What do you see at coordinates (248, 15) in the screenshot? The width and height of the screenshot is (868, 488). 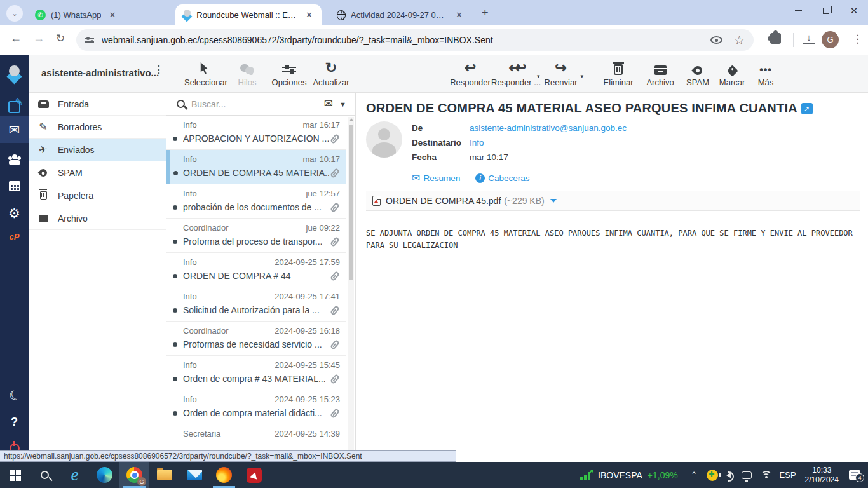 I see `tab-roundcube: Roundcube Webmail :: Enviados ✕` at bounding box center [248, 15].